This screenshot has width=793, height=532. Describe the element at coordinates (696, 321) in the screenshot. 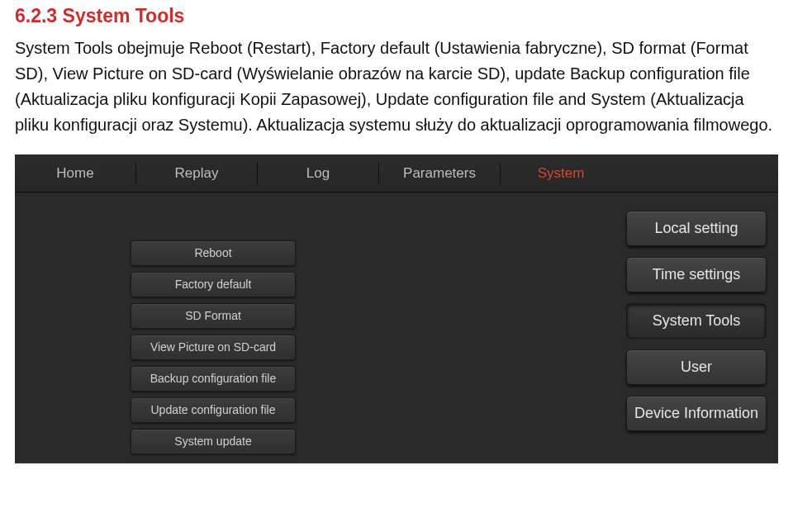

I see `system-tools-button: System Tools` at that location.